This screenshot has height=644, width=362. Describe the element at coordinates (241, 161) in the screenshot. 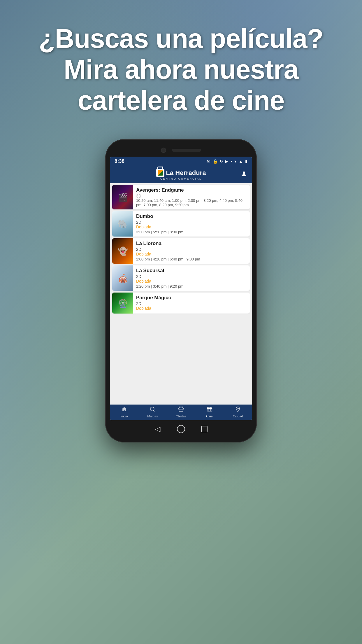

I see `signal-icon: ▲` at that location.